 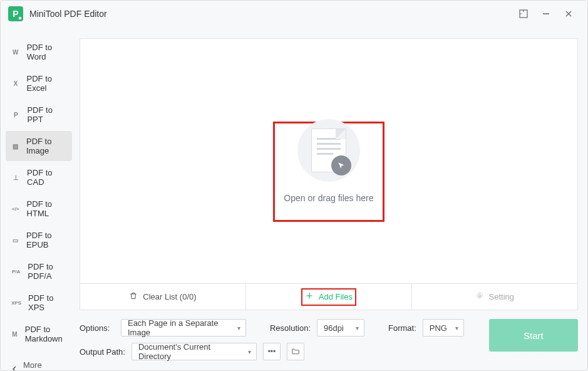 I want to click on setting-button: Setting, so click(x=495, y=297).